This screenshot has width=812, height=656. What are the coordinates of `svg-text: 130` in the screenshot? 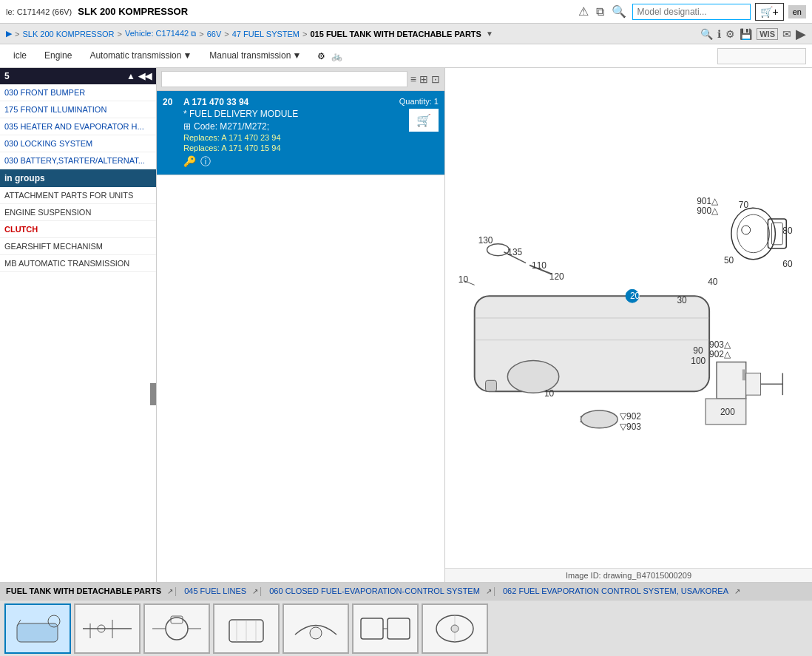 It's located at (486, 240).